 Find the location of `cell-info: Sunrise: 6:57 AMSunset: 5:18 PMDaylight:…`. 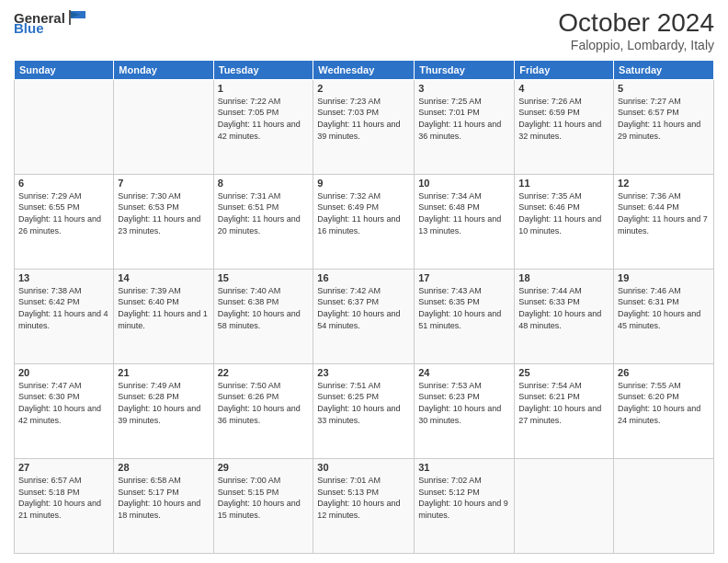

cell-info: Sunrise: 6:57 AMSunset: 5:18 PMDaylight:… is located at coordinates (64, 498).